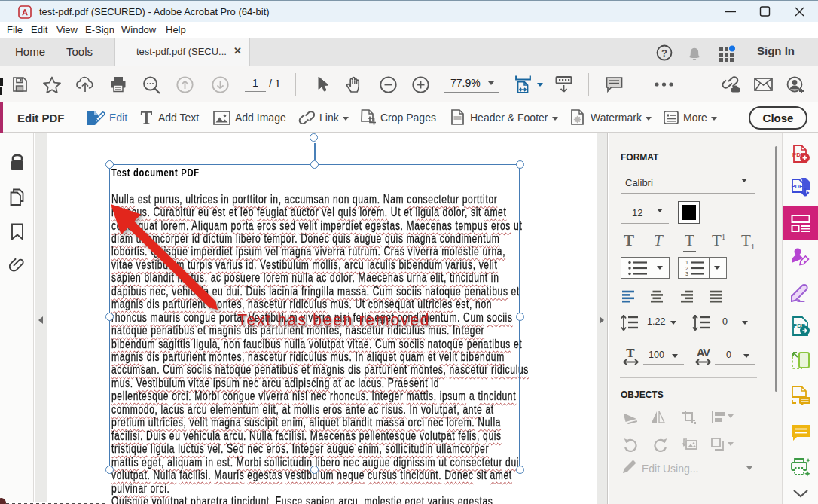  What do you see at coordinates (687, 268) in the screenshot?
I see `svg-text: 2` at bounding box center [687, 268].